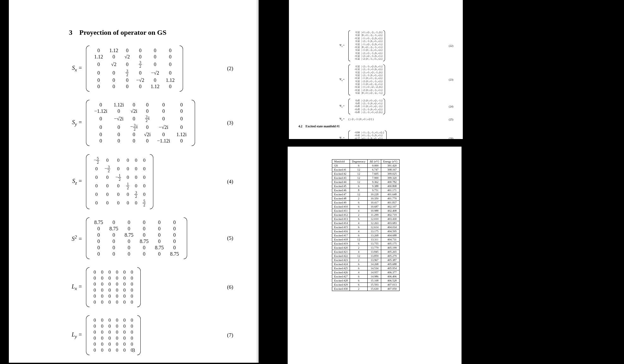 The image size is (624, 364). Describe the element at coordinates (390, 236) in the screenshot. I see `table-cell: 404.688` at that location.